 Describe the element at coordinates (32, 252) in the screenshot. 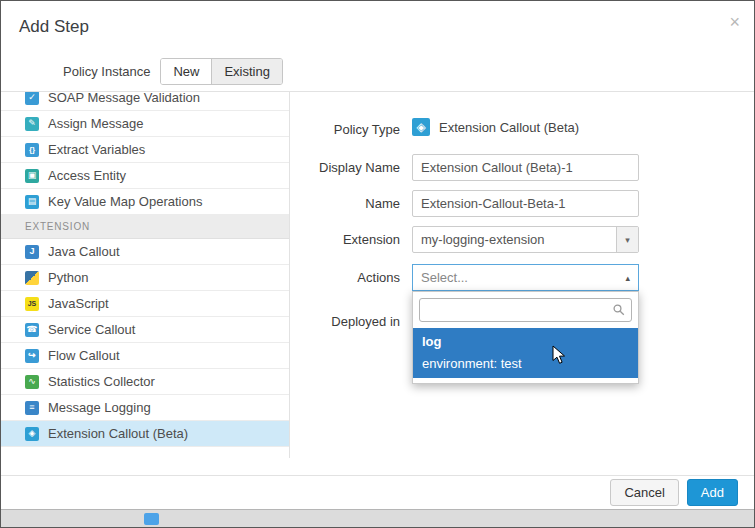

I see `java-callout-icon: J` at that location.